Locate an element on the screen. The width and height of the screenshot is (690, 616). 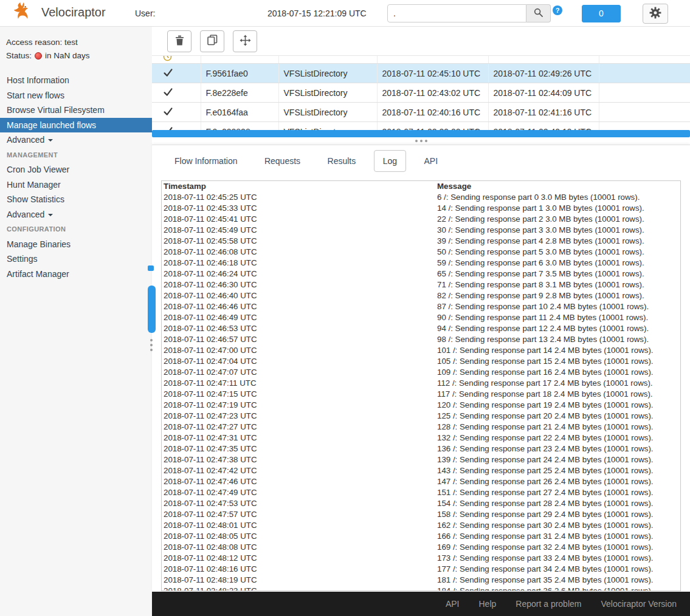
log-timestamp: 2018-07-11 02:46:30 UTC is located at coordinates (300, 285).